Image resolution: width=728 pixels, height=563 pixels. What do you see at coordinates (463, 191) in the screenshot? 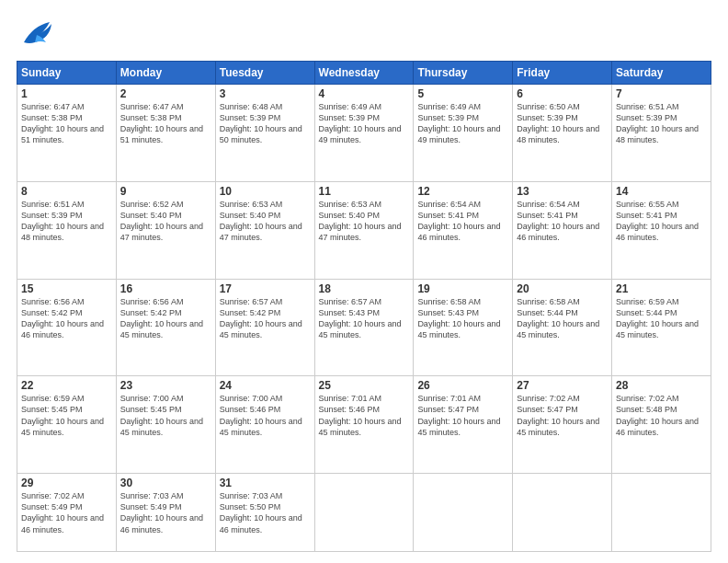
I see `day-number: 12` at bounding box center [463, 191].